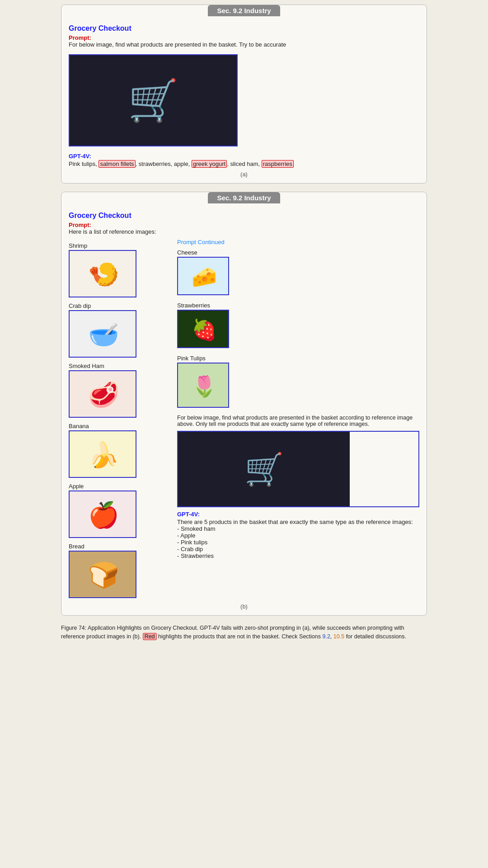  Describe the element at coordinates (121, 331) in the screenshot. I see `ref-item-crab: Crab dip 🥣` at that location.